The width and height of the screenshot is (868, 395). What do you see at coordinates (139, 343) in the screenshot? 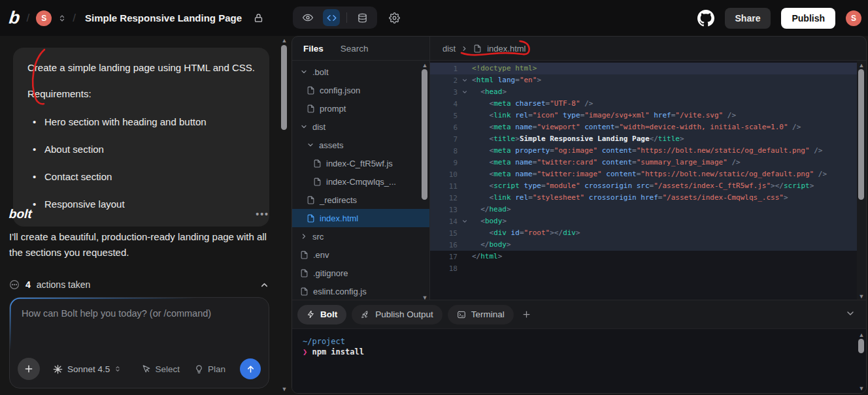
I see `chat-input-card: Sonnet 4.5 Select Plan` at bounding box center [139, 343].